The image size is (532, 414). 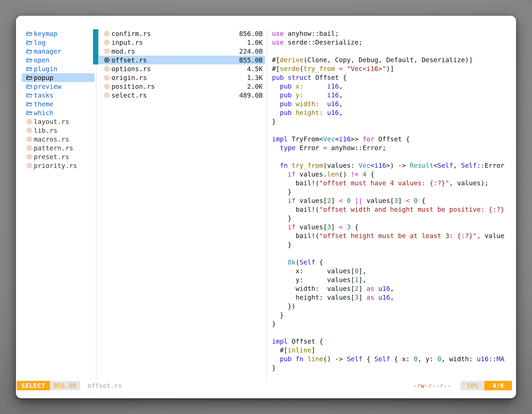 What do you see at coordinates (182, 60) in the screenshot?
I see `file-row-offset-rs: Roffset.rs855.0B` at bounding box center [182, 60].